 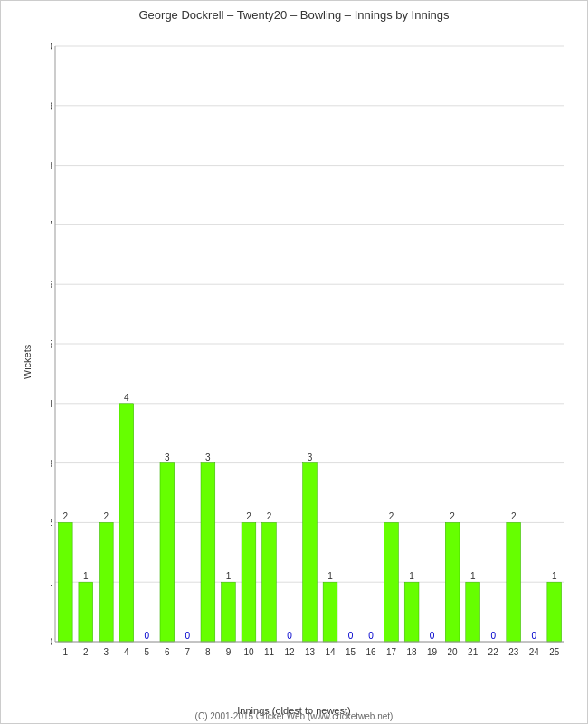 What do you see at coordinates (494, 652) in the screenshot?
I see `svg-text: 22` at bounding box center [494, 652].